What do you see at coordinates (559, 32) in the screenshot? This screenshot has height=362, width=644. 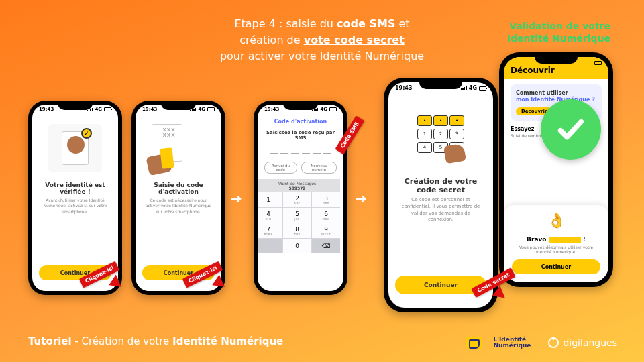 I see `validation-caption: Validation de votreIdentité Numérique` at bounding box center [559, 32].